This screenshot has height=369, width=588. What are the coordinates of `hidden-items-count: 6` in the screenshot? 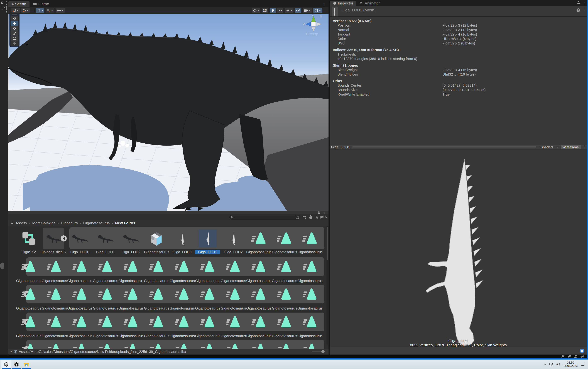 It's located at (323, 217).